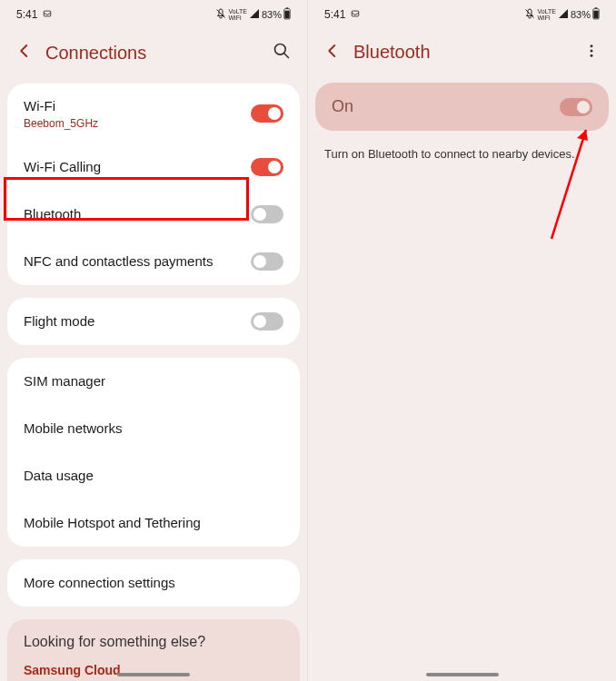  Describe the element at coordinates (153, 53) in the screenshot. I see `page-title: Connections` at that location.